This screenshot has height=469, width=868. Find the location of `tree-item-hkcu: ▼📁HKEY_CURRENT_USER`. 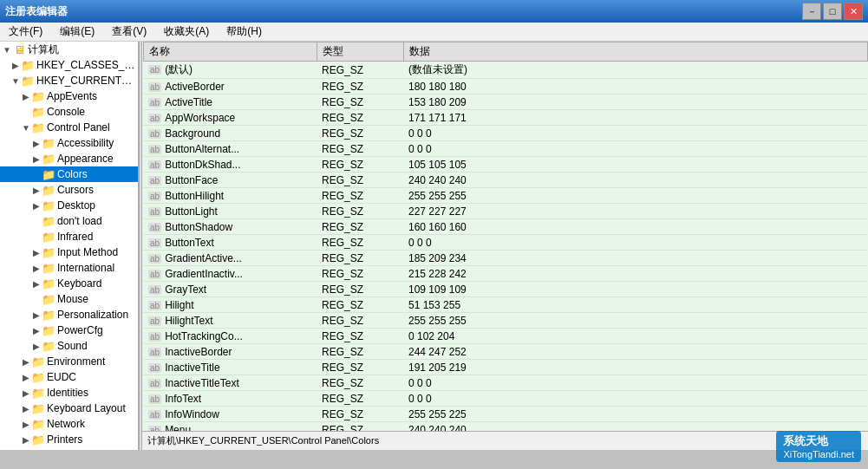

tree-item-hkcu: ▼📁HKEY_CURRENT_USER is located at coordinates (69, 81).